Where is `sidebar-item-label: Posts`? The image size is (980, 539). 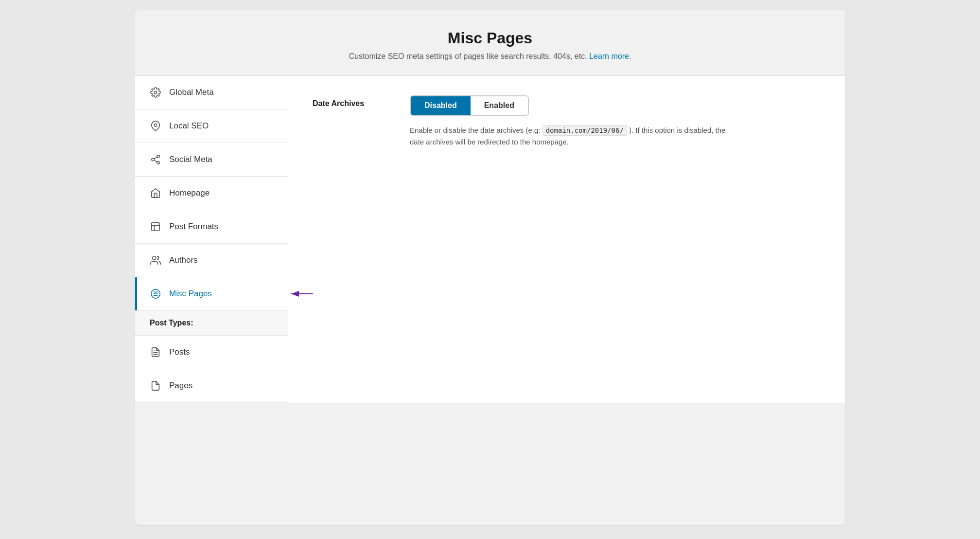
sidebar-item-label: Posts is located at coordinates (180, 352).